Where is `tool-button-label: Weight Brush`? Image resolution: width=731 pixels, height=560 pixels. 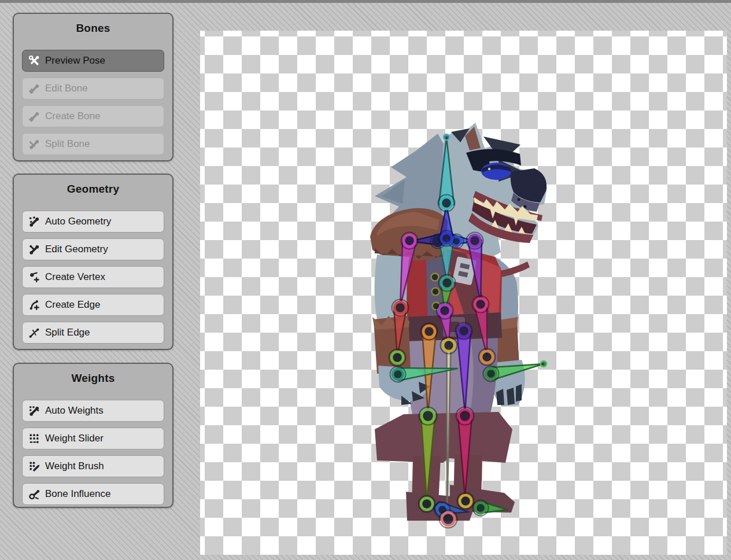 tool-button-label: Weight Brush is located at coordinates (75, 466).